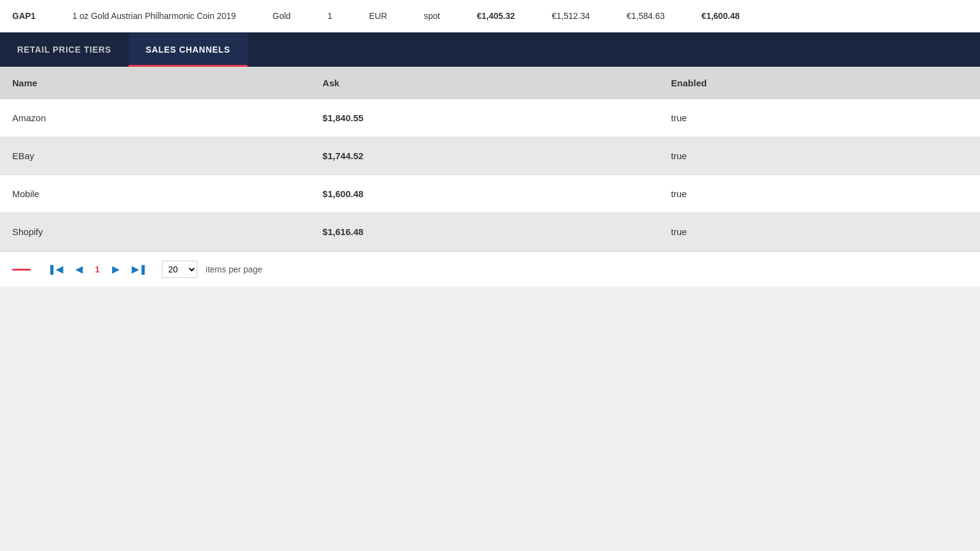 Image resolution: width=980 pixels, height=551 pixels. Describe the element at coordinates (97, 269) in the screenshot. I see `current-page: 1` at that location.